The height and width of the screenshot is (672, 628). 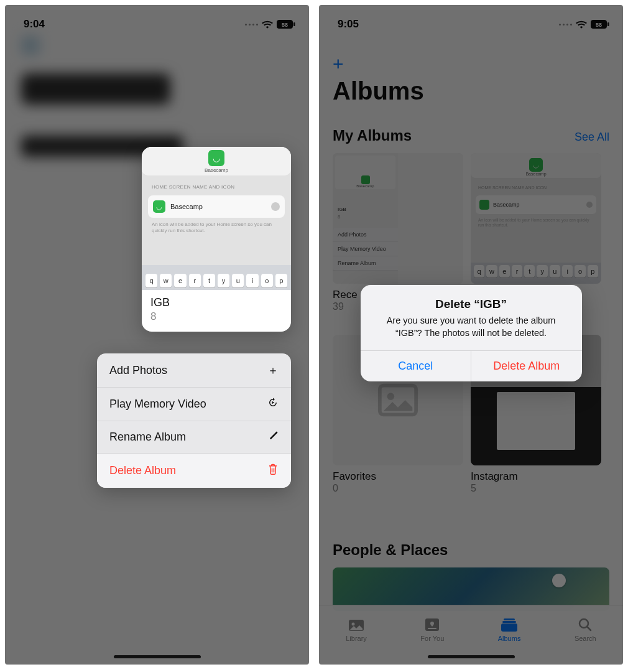 What do you see at coordinates (536, 477) in the screenshot?
I see `album-name: Instagram` at bounding box center [536, 477].